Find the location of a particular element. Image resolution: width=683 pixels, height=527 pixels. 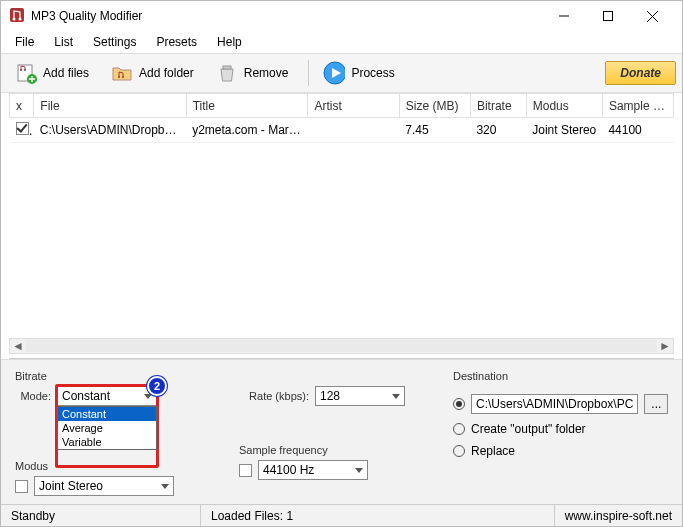

modus-title: Modus is located at coordinates (120, 466).